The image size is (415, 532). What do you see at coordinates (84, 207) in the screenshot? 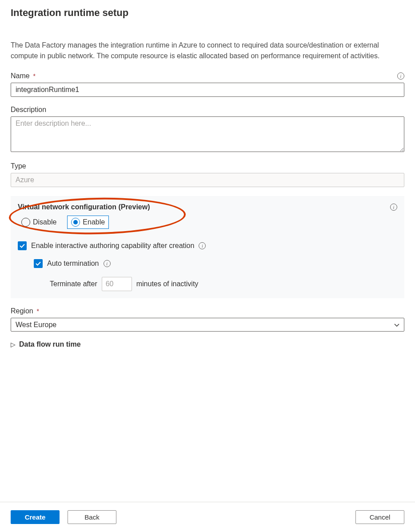
I see `vnet-title: Virtual network configuration (Preview)` at bounding box center [84, 207].